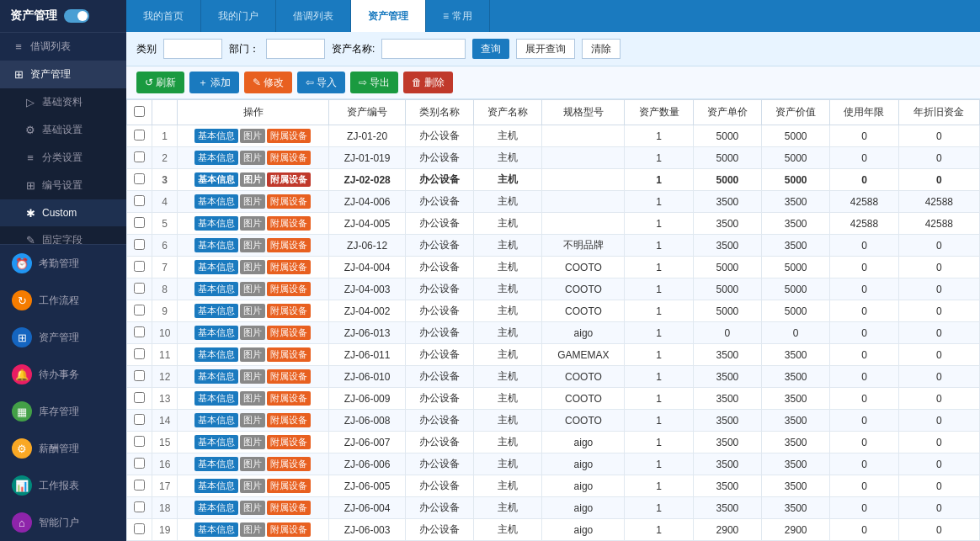 This screenshot has width=980, height=541. I want to click on sidebar-item-asset-mgmt: ⊞ 资产管理, so click(63, 74).